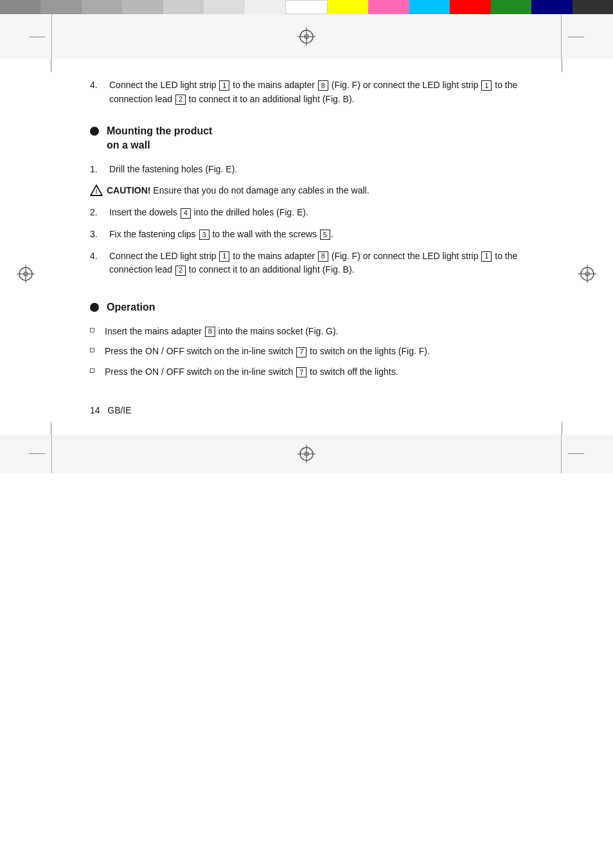  I want to click on left-side-reg, so click(26, 235).